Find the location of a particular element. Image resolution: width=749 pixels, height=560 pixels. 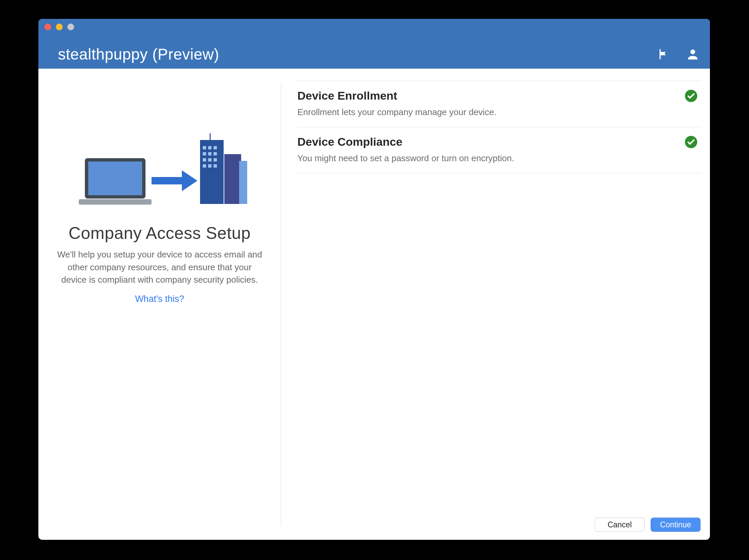

step-device-enrollment: Device Enrollment Enrollment lets your c… is located at coordinates (499, 104).